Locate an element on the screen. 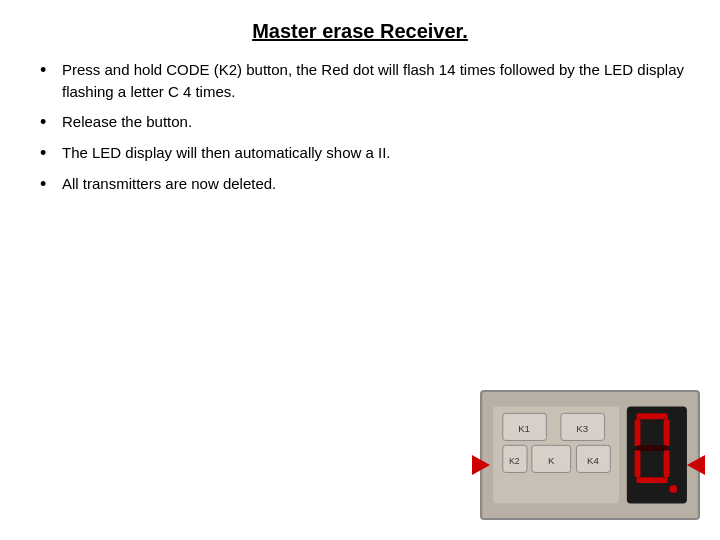 This screenshot has height=540, width=720. list-item: • Press and hold CODE (K2) button, the R… is located at coordinates (365, 81).